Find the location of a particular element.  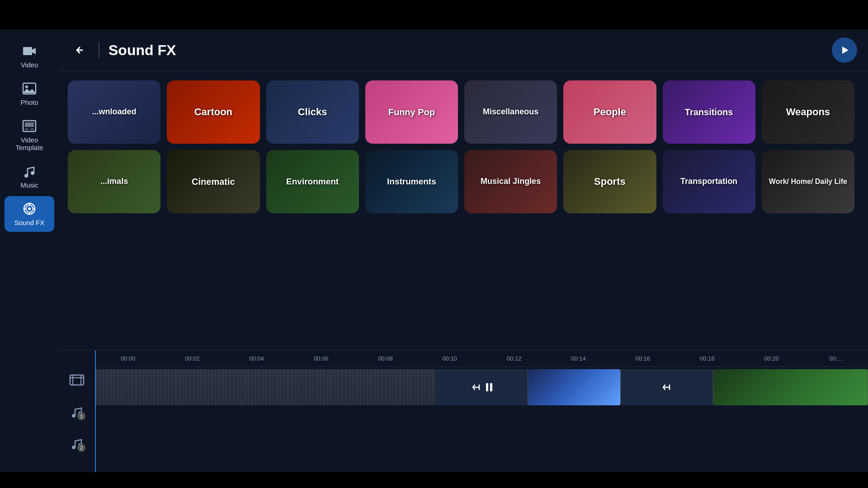

category-card-musical-jingles: Musical Jingles is located at coordinates (511, 182).